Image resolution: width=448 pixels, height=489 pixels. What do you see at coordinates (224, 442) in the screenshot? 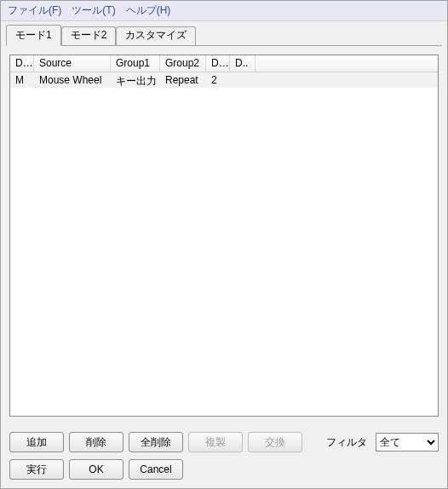
I see `button-row-1: 追加 削除 全削除 複製 交換 フィルタ 全て` at bounding box center [224, 442].